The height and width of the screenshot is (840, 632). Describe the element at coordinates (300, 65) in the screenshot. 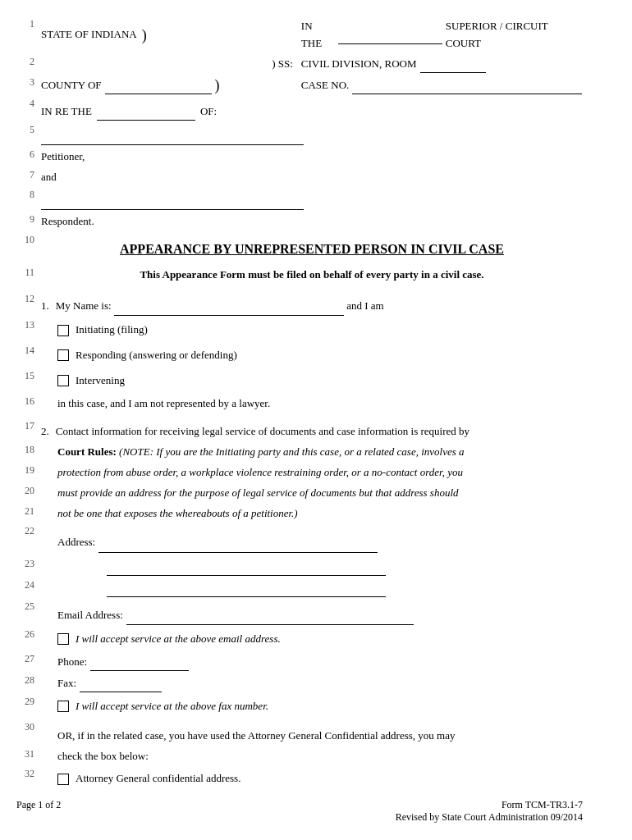

I see `line-2: 2 ) SS: CIVIL DIVISION, ROOM` at that location.